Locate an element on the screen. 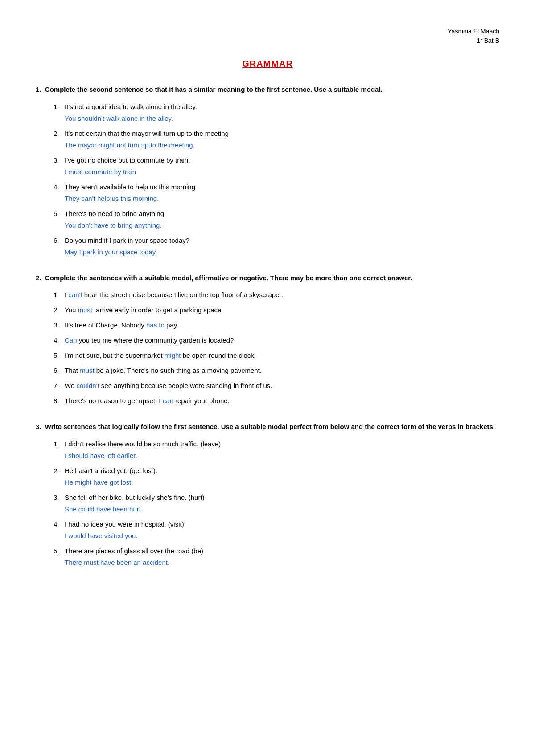 The width and height of the screenshot is (535, 756). section-3-title: 3. Write sentences that logically follow… is located at coordinates (268, 427).